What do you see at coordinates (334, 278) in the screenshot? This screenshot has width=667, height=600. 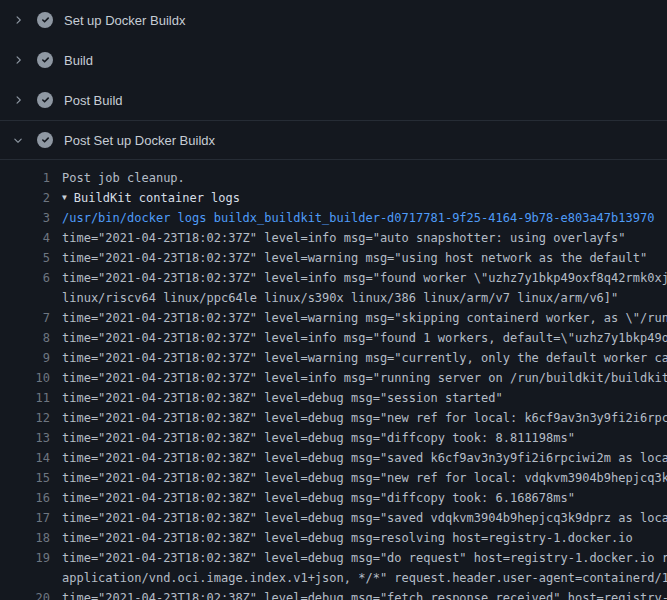 I see `log-line: 6 time="2021-04-23T18:02:37Z" level=info…` at bounding box center [334, 278].